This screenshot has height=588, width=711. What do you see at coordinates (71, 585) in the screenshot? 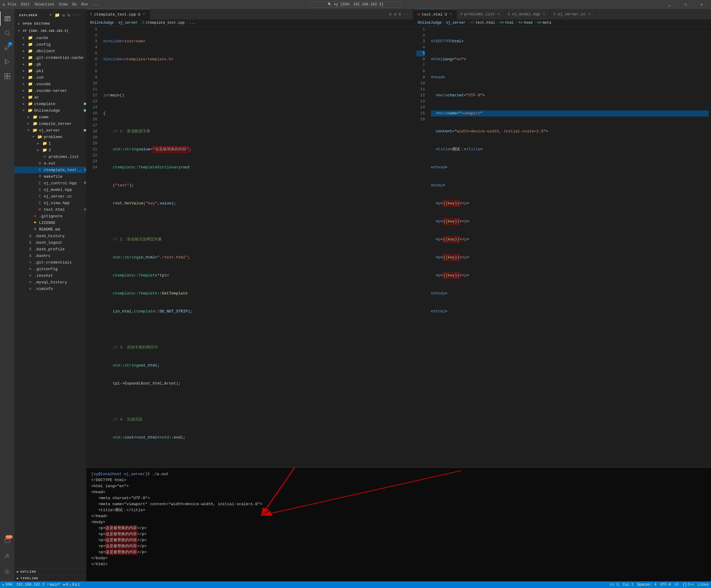
I see `errors-status: ⊗ 0 ⚠ 0 ℹ 1` at bounding box center [71, 585].